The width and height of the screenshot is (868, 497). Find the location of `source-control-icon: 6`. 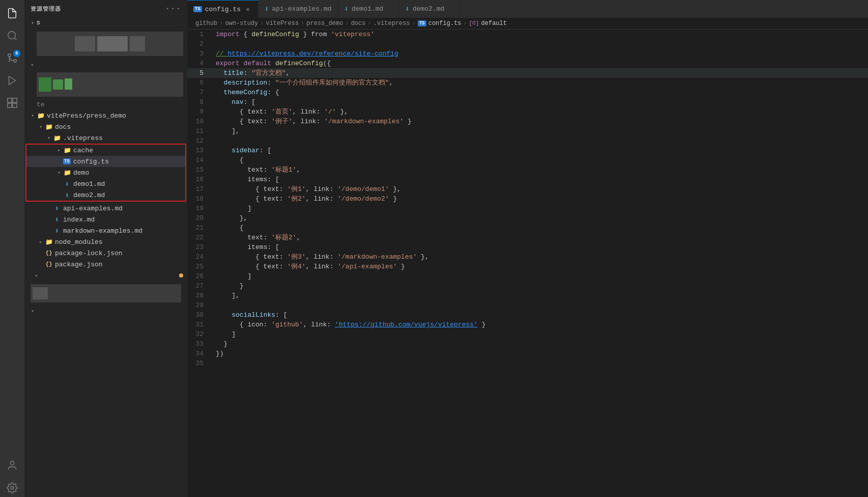

source-control-icon: 6 is located at coordinates (12, 58).